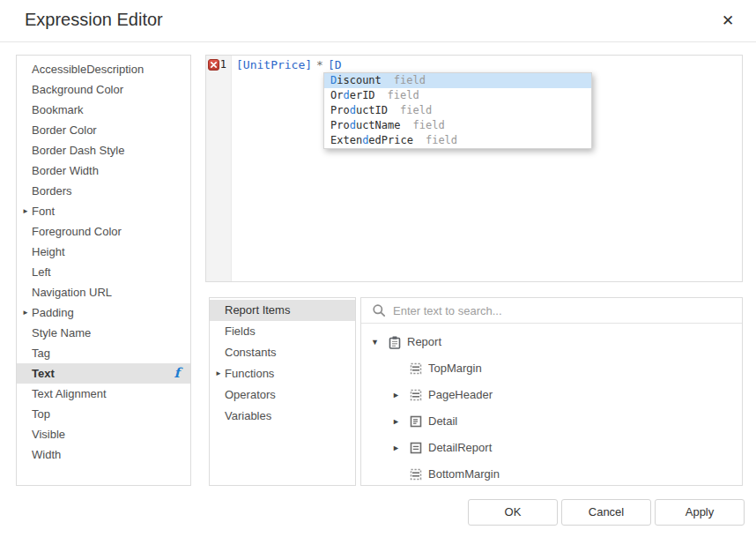  Describe the element at coordinates (104, 393) in the screenshot. I see `property-item-text-alignment: Text Alignment` at that location.